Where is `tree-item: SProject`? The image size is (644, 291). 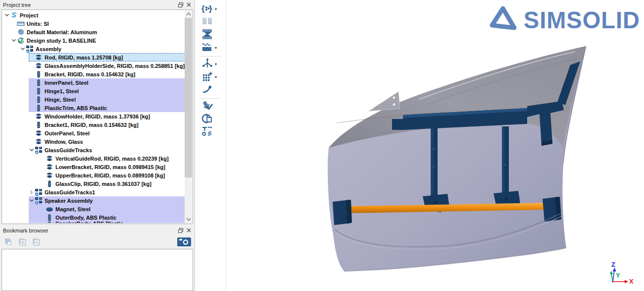 tree-item: SProject is located at coordinates (94, 15).